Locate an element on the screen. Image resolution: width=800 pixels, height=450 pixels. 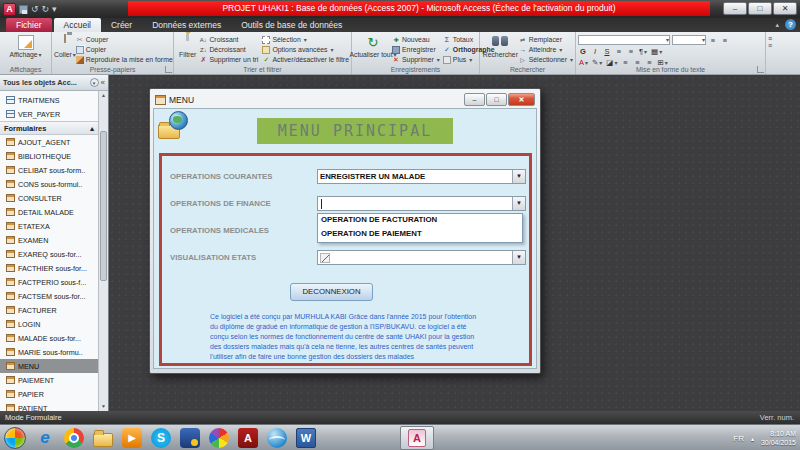
nav-item-form: FACTURER is located at coordinates (49, 310).